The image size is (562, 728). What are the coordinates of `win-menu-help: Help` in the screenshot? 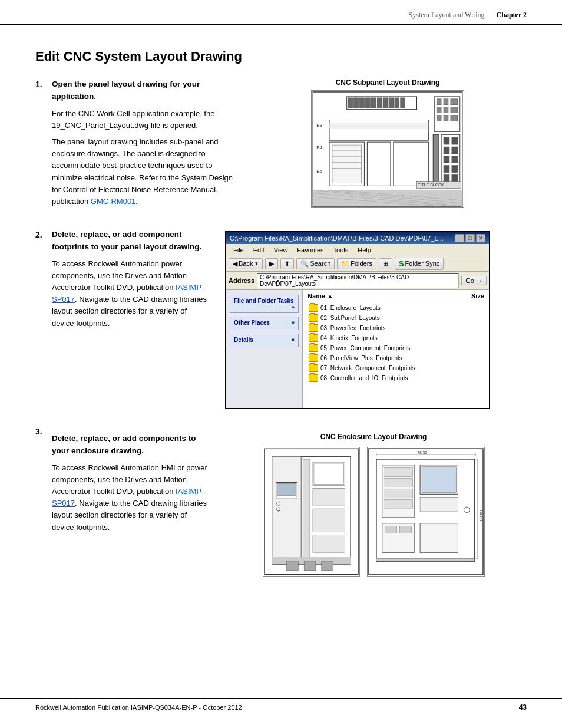 It's located at (364, 250).